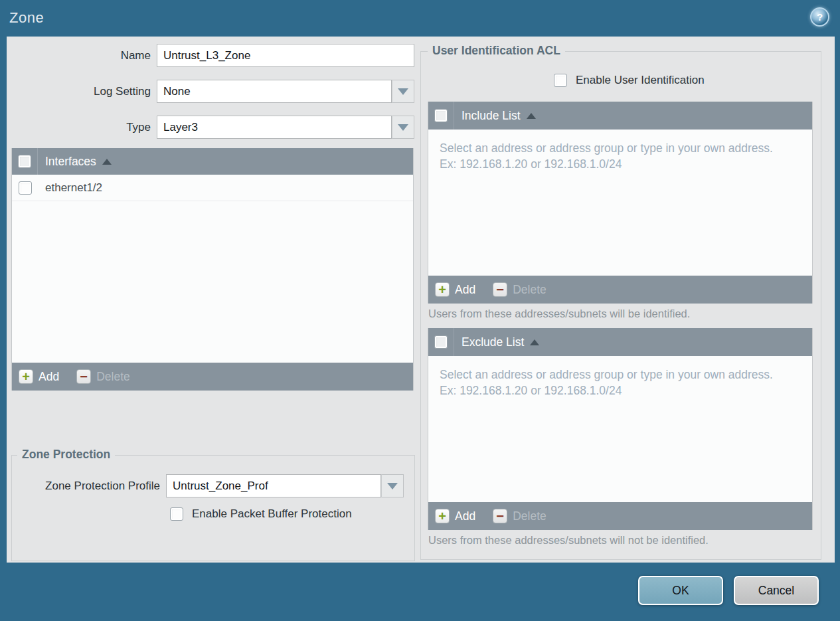 The width and height of the screenshot is (840, 621). I want to click on log-setting-input, so click(274, 92).